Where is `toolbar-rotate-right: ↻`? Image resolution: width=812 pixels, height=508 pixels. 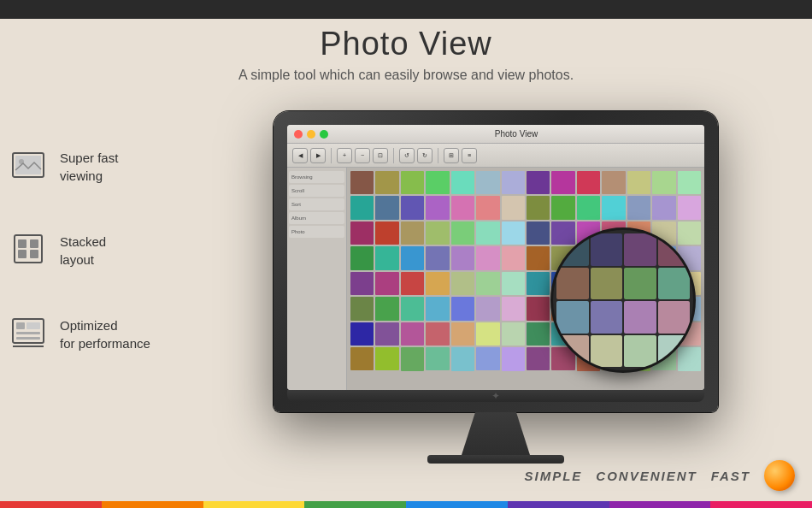 toolbar-rotate-right: ↻ is located at coordinates (425, 156).